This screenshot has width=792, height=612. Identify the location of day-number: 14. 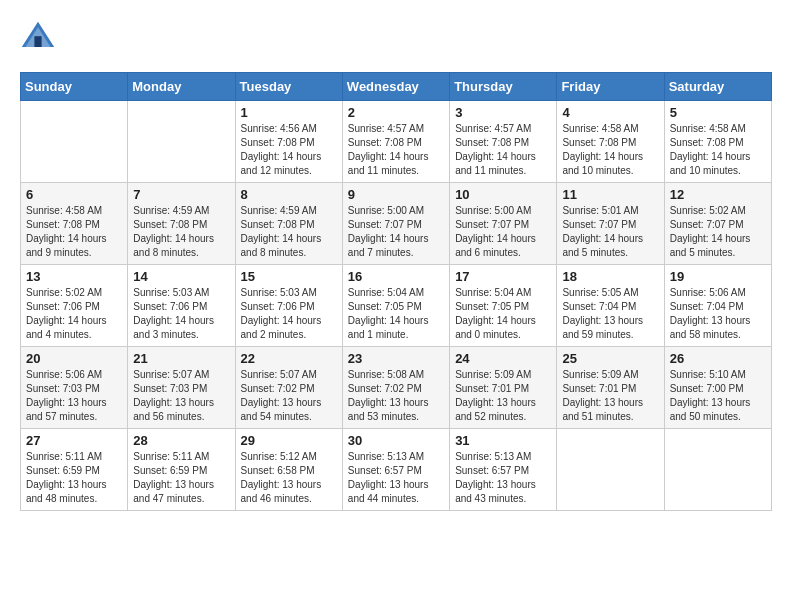
(181, 276).